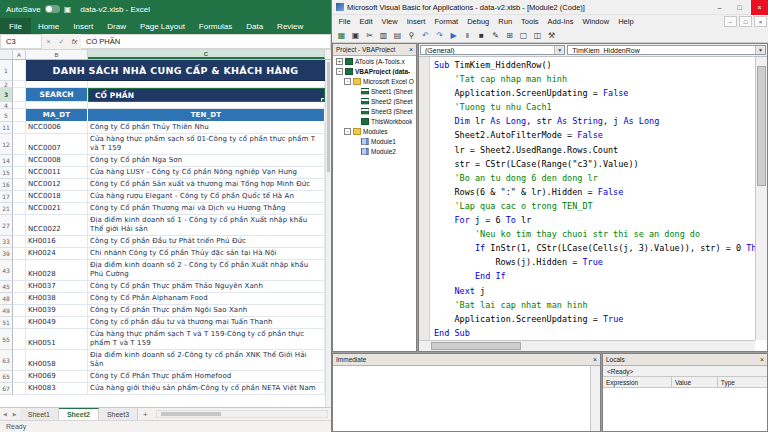 This screenshot has width=768, height=432. Describe the element at coordinates (290, 26) in the screenshot. I see `ribbon-tab-review: Review` at that location.